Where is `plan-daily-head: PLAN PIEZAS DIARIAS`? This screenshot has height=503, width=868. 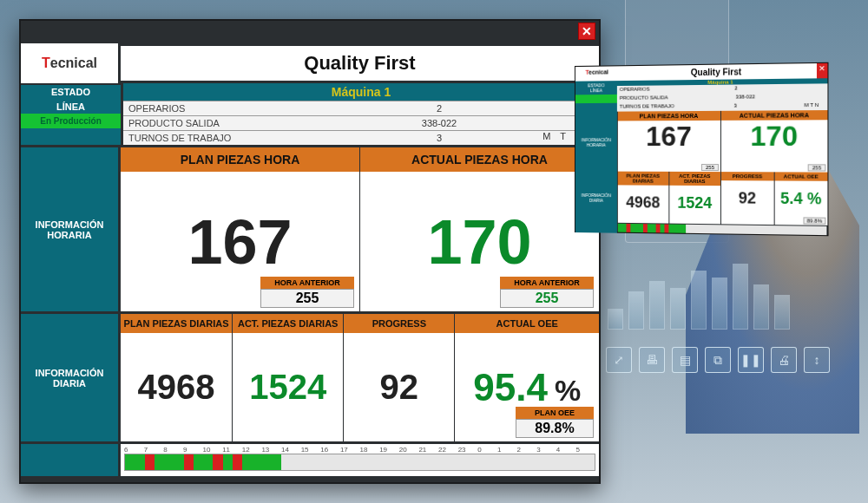 plan-daily-head: PLAN PIEZAS DIARIAS is located at coordinates (176, 323).